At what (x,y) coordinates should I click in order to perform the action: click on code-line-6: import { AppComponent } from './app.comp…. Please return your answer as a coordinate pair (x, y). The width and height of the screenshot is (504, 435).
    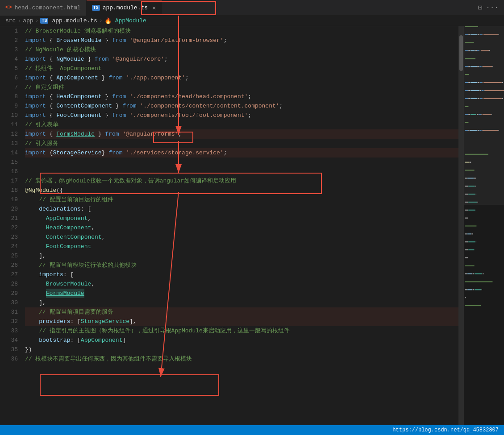
    Looking at the image, I should click on (242, 78).